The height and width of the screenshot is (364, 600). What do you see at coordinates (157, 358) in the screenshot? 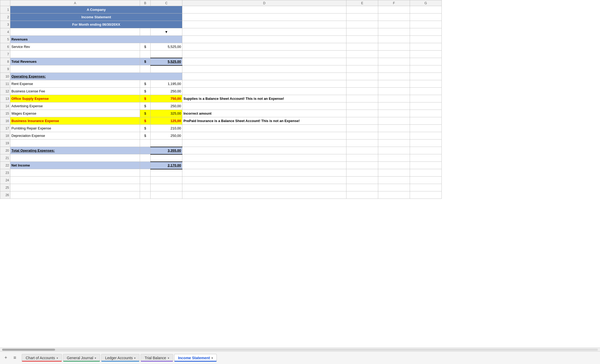
I see `tab-trial-balance: Trial Balance ▾` at bounding box center [157, 358].